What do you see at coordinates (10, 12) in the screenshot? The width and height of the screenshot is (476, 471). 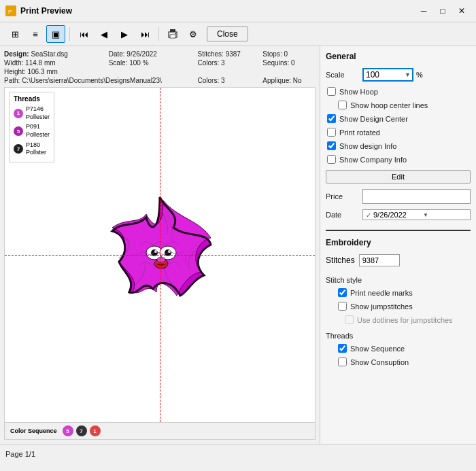 I see `svg-text: P` at bounding box center [10, 12].